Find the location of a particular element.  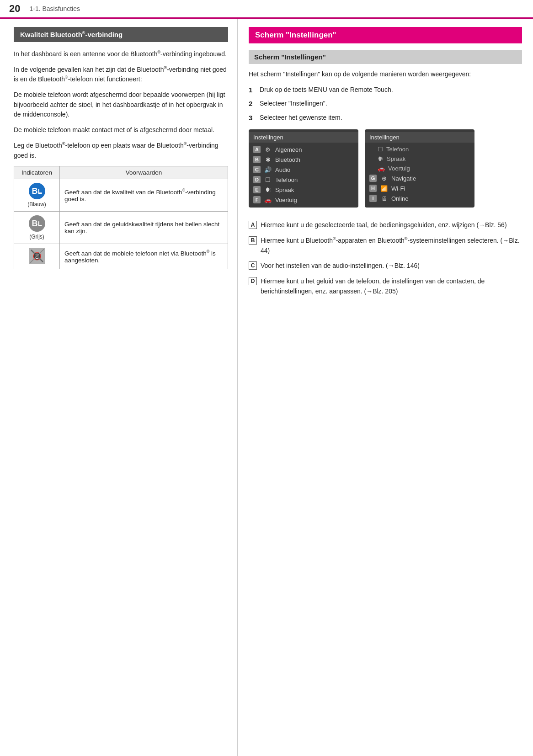

annotation-badge-a: A is located at coordinates (253, 225).